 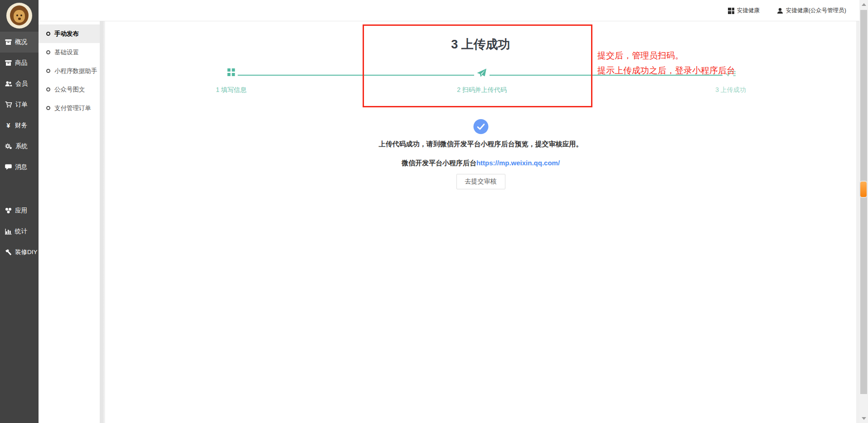 I want to click on submenu-item-miniprogram-data-assistant: 小程序数据助手, so click(x=69, y=71).